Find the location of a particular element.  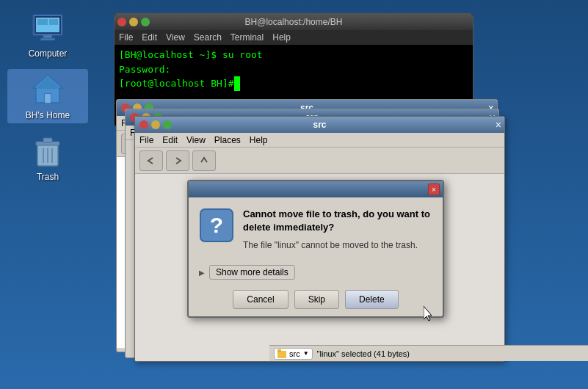

fm-main-min is located at coordinates (156, 125).